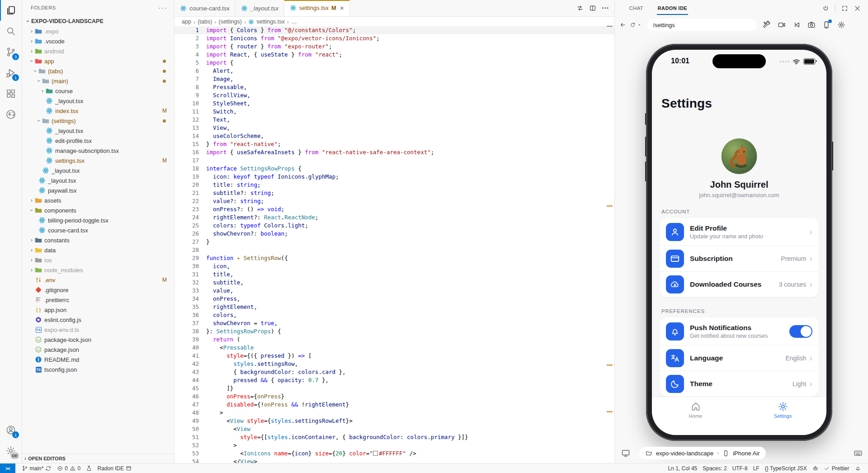 The width and height of the screenshot is (868, 473). What do you see at coordinates (98, 200) in the screenshot?
I see `tree-item-assets: ›assets` at bounding box center [98, 200].